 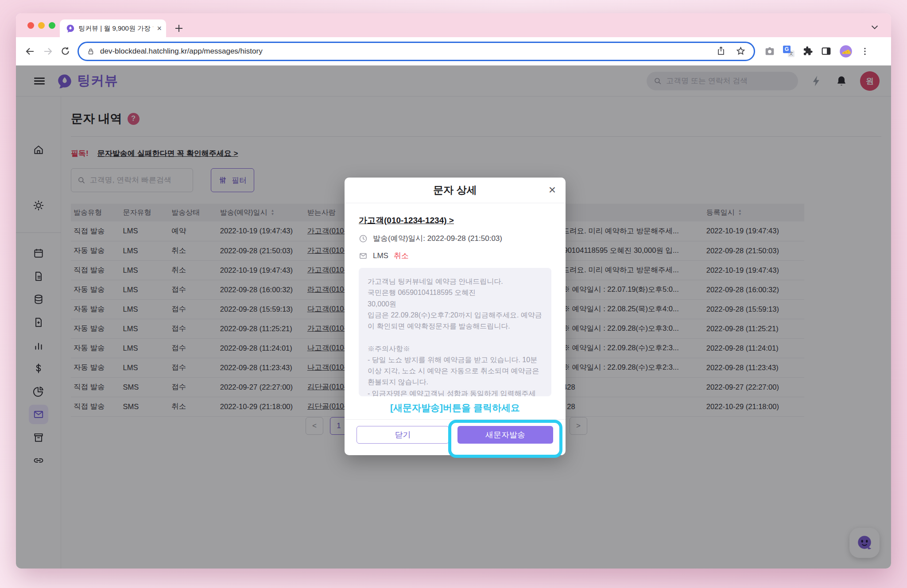 I want to click on url-bar: dev-blockdeal.hatchling.kr/app/messages/…, so click(x=416, y=51).